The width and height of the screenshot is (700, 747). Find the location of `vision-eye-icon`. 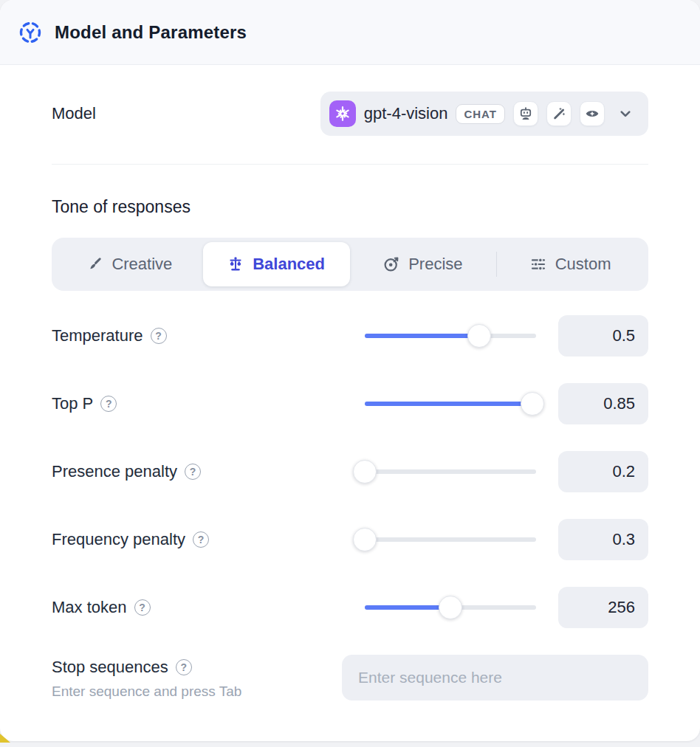

vision-eye-icon is located at coordinates (592, 114).